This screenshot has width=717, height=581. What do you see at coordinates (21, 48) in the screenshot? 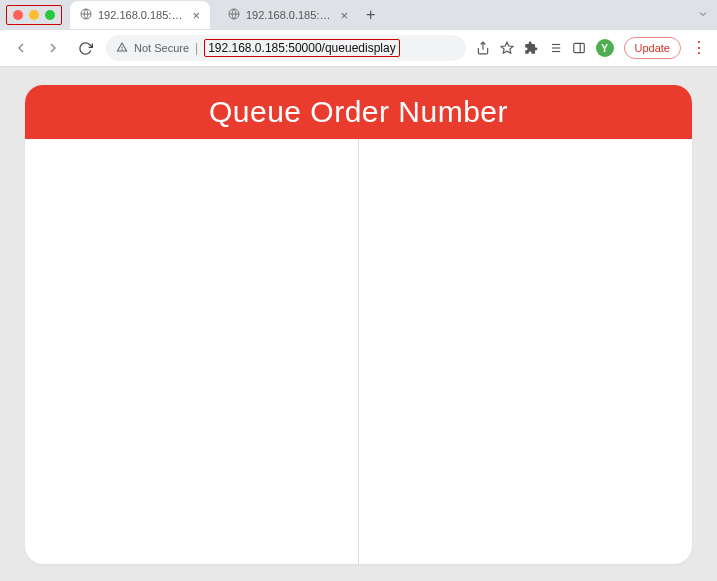
I see `back-button` at bounding box center [21, 48].